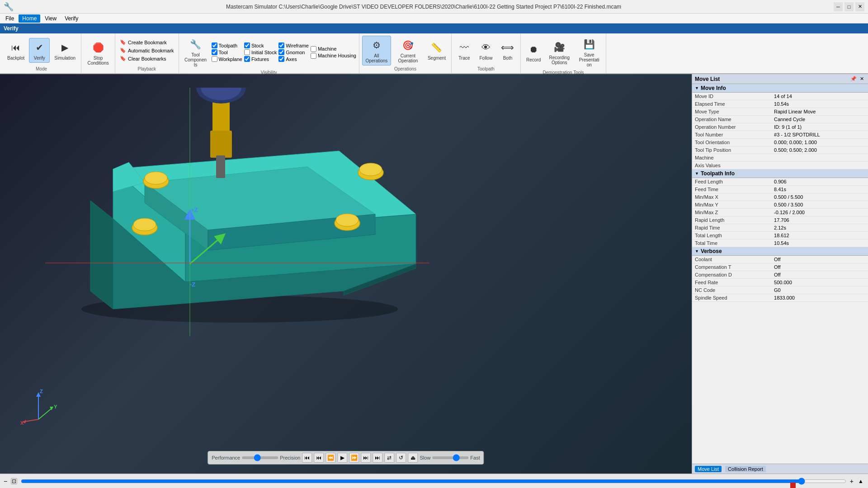 The width and height of the screenshot is (868, 488). What do you see at coordinates (294, 52) in the screenshot?
I see `cb-gnomon: Gnomon` at bounding box center [294, 52].